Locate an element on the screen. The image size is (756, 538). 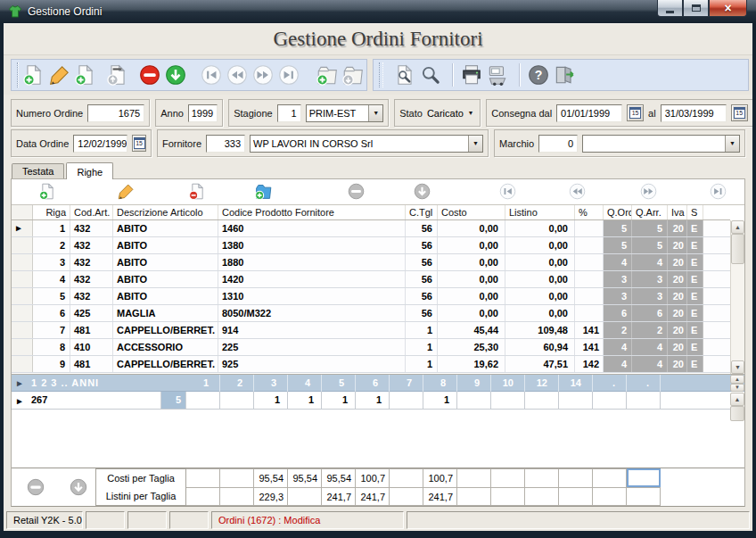
tab-righe: Righe is located at coordinates (89, 171).